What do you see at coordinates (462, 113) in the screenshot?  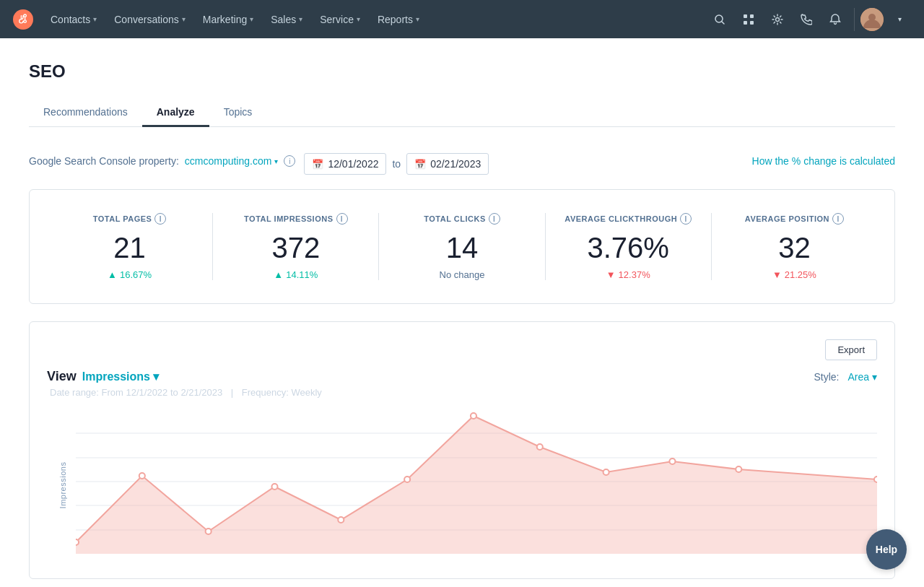 I see `tabs-container: Recommendations Analyze Topics` at bounding box center [462, 113].